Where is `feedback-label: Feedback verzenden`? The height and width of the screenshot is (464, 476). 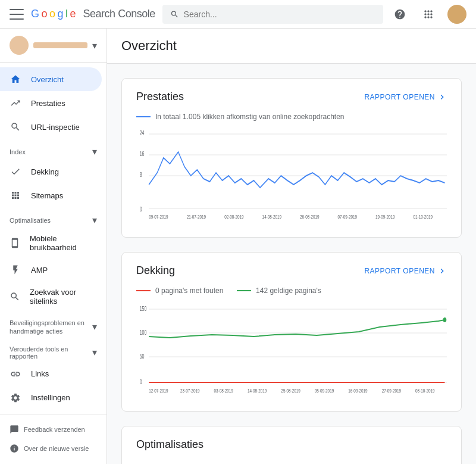
feedback-label: Feedback verzenden is located at coordinates (55, 429).